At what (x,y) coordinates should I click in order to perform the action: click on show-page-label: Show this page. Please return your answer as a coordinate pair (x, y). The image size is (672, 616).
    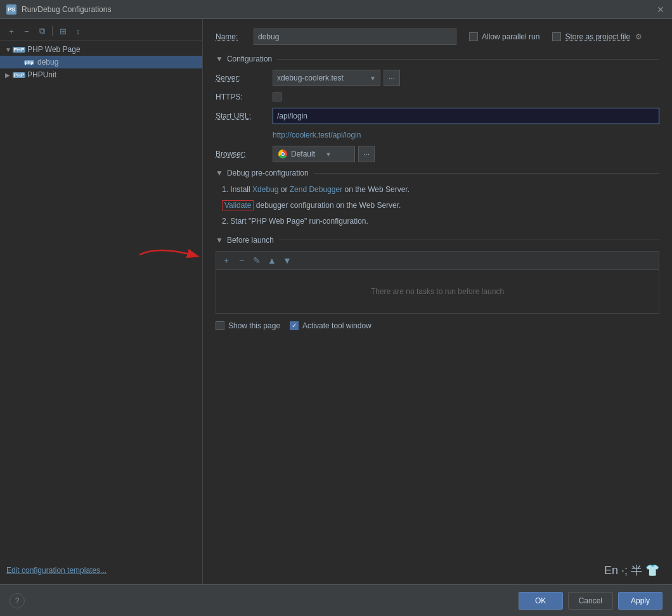
    Looking at the image, I should click on (254, 326).